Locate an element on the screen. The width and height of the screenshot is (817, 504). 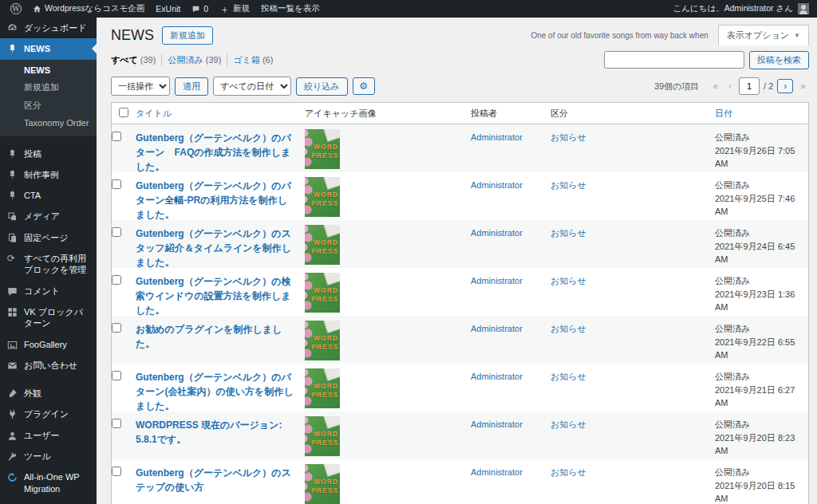
column-date: 日付 is located at coordinates (761, 113).